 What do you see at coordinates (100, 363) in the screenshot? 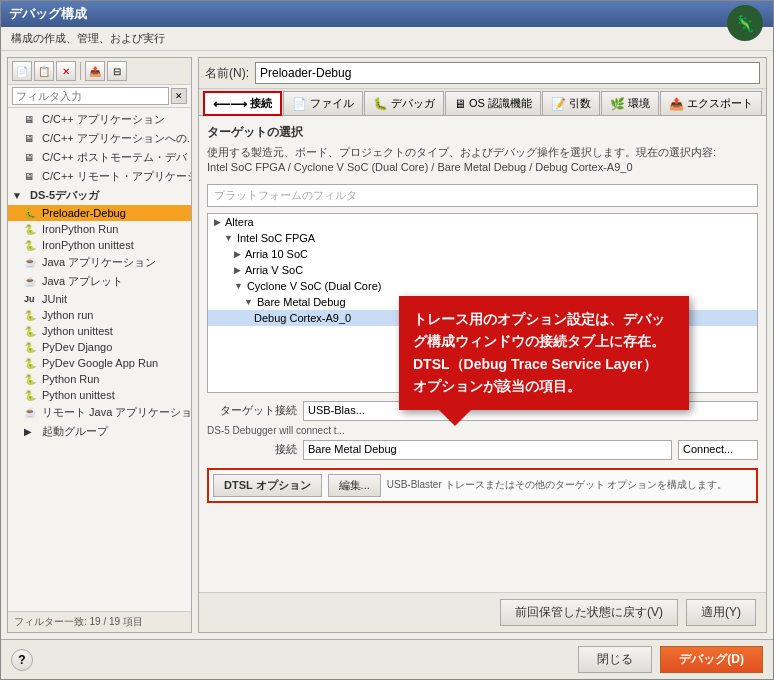
I see `item-label: PyDev Google App Run` at bounding box center [100, 363].